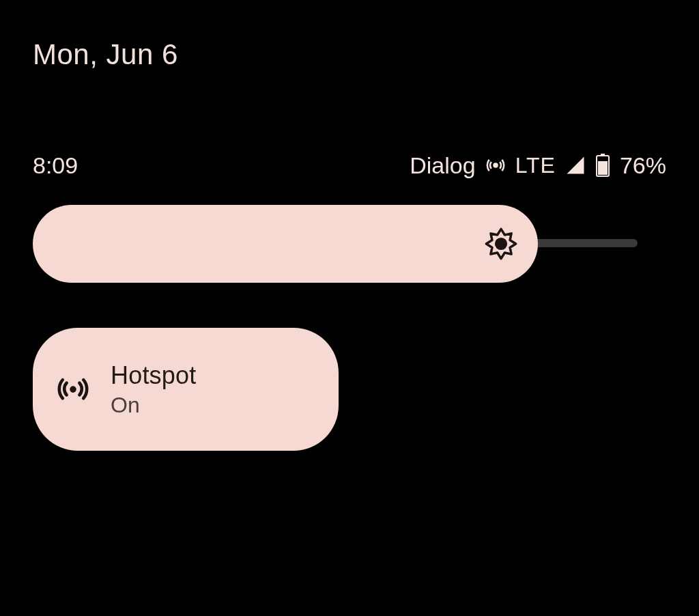 This screenshot has width=699, height=616. What do you see at coordinates (442, 165) in the screenshot?
I see `carrier-label: Dialog` at bounding box center [442, 165].